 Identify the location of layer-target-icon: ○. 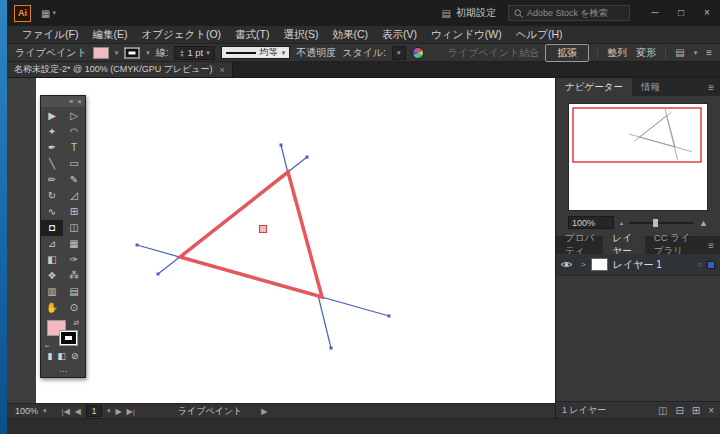
(700, 264).